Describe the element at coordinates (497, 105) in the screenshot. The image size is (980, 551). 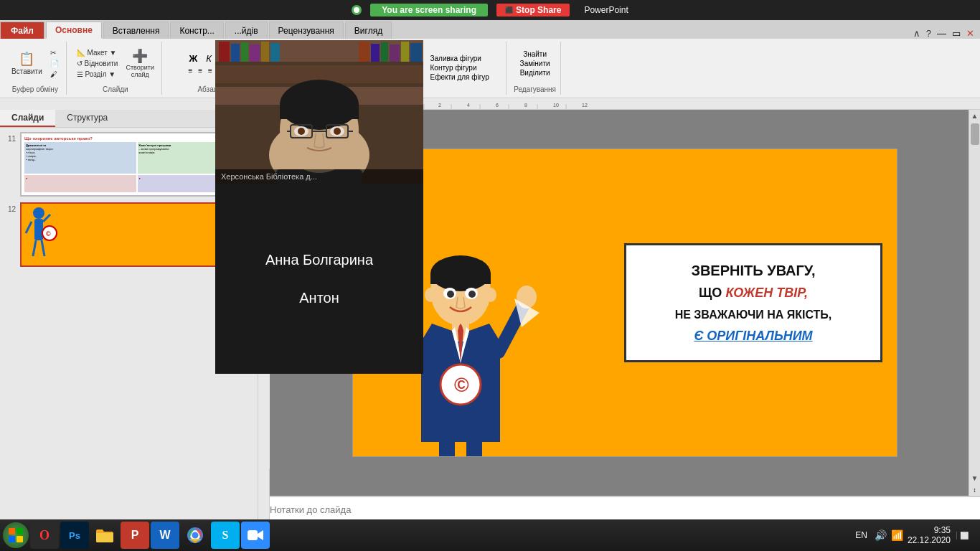
I see `svg-text: 6` at that location.